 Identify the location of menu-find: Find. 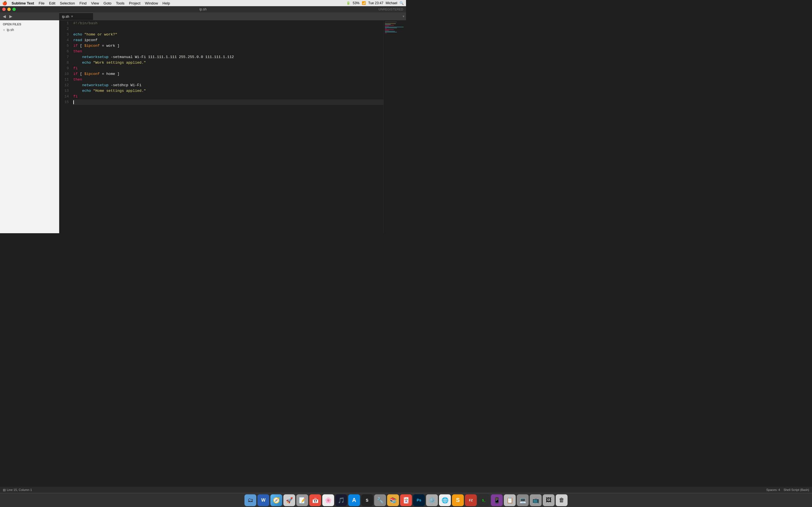
(83, 3).